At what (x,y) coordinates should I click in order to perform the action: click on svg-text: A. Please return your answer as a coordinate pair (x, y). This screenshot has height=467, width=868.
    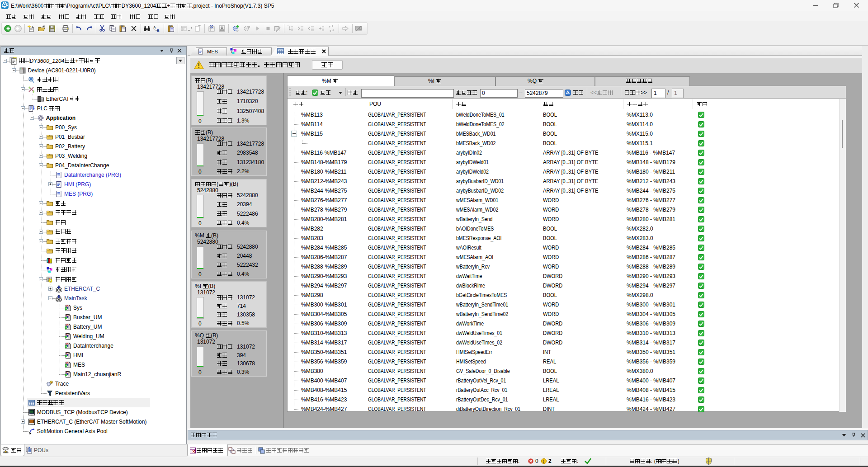
    Looking at the image, I should click on (155, 27).